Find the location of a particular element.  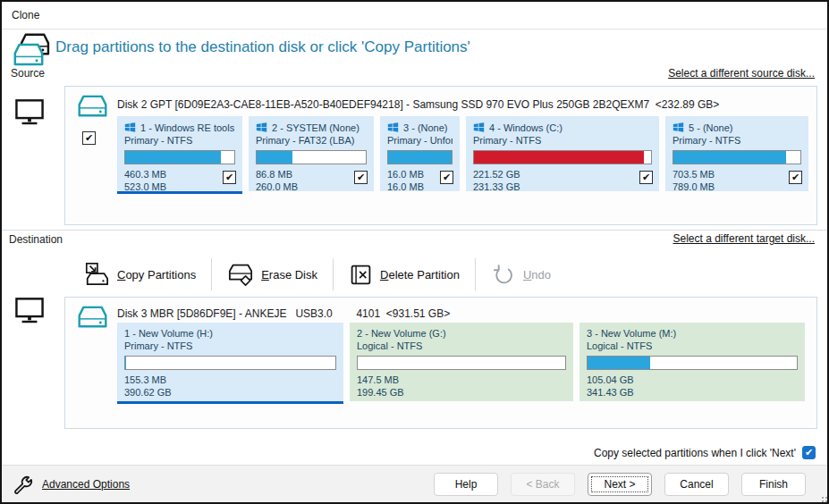

copy-partitions-icon is located at coordinates (97, 274).